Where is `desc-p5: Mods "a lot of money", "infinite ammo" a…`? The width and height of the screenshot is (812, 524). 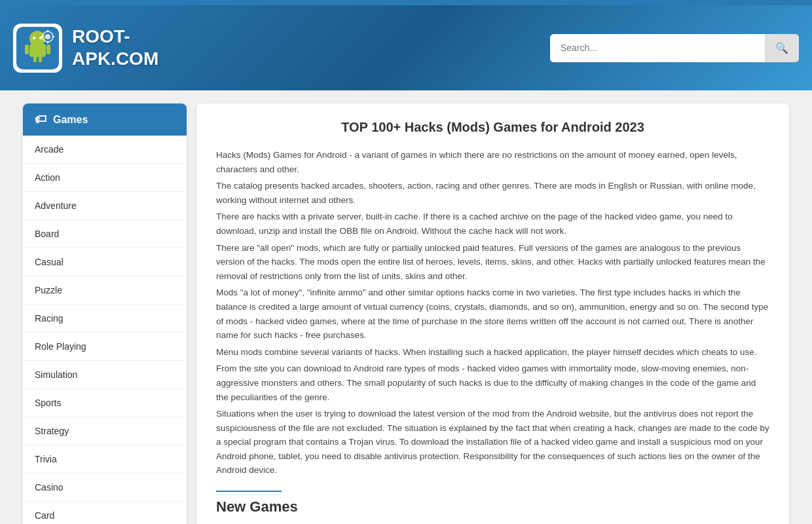 desc-p5: Mods "a lot of money", "infinite ammo" a… is located at coordinates (492, 314).